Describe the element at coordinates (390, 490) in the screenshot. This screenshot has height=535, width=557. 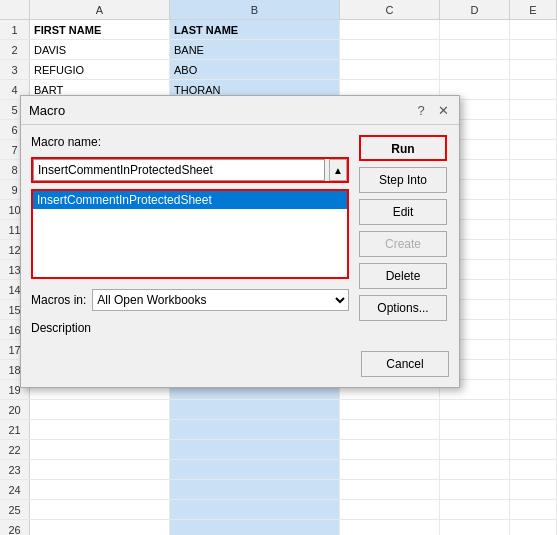
I see `cell-c24` at that location.